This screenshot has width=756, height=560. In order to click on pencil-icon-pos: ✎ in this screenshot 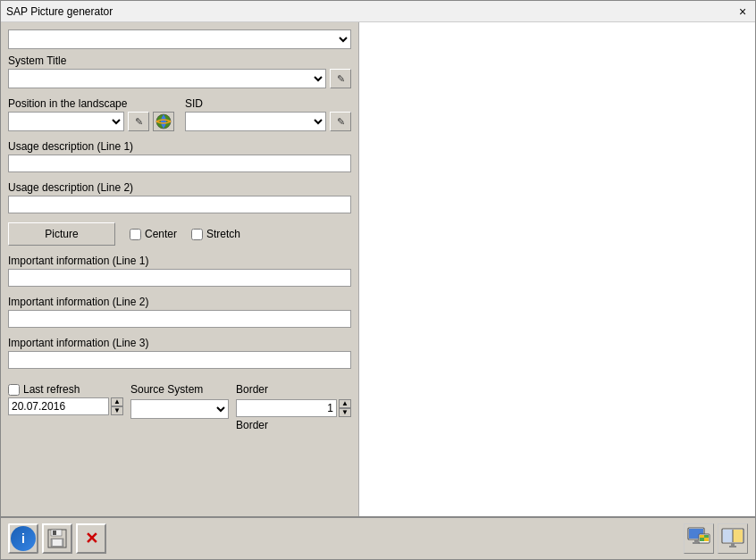, I will do `click(139, 121)`.